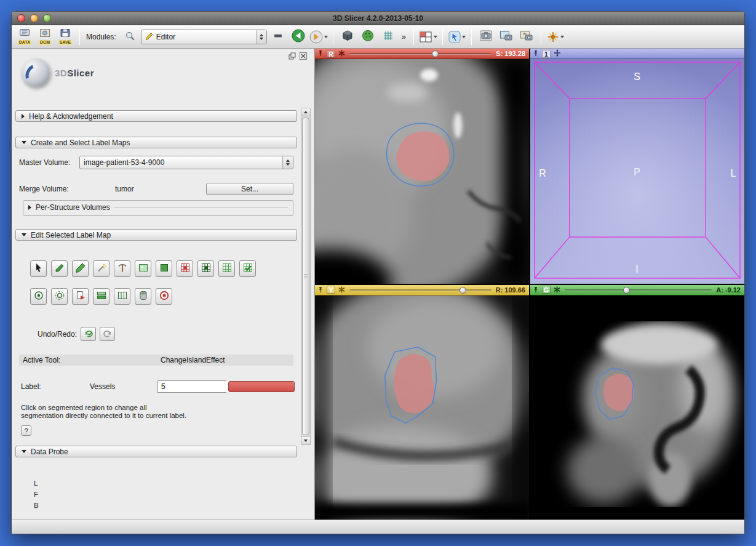  Describe the element at coordinates (47, 18) in the screenshot. I see `zoom-window-button` at that location.